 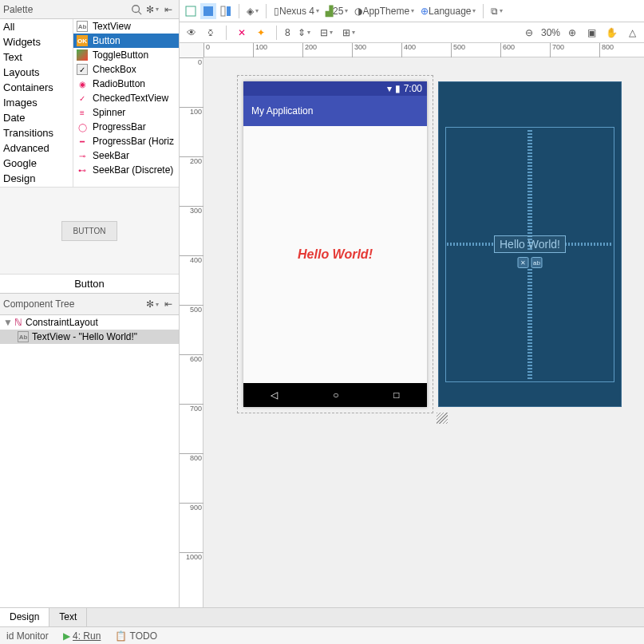 I want to click on tab-text: Text, so click(x=69, y=618).